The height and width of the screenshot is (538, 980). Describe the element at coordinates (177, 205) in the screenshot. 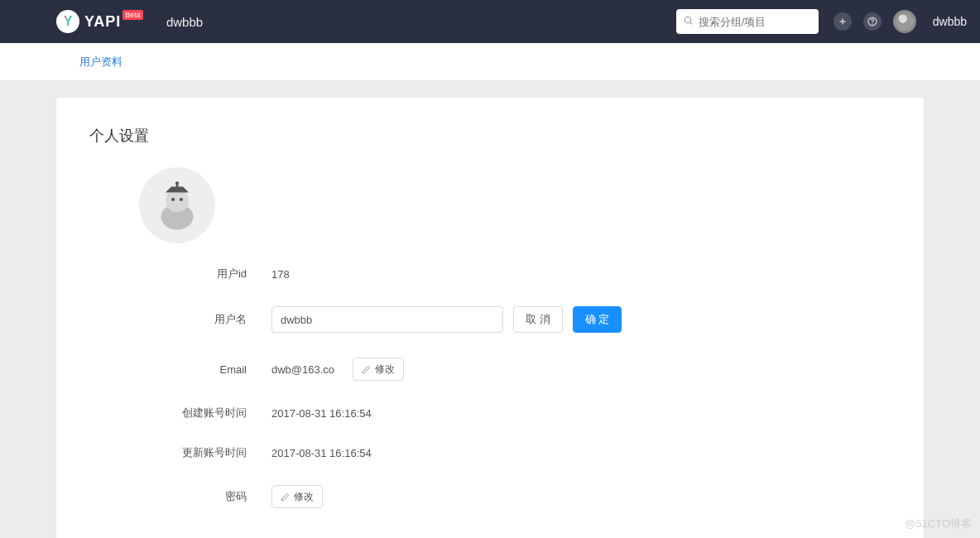

I see `avatar-large` at that location.